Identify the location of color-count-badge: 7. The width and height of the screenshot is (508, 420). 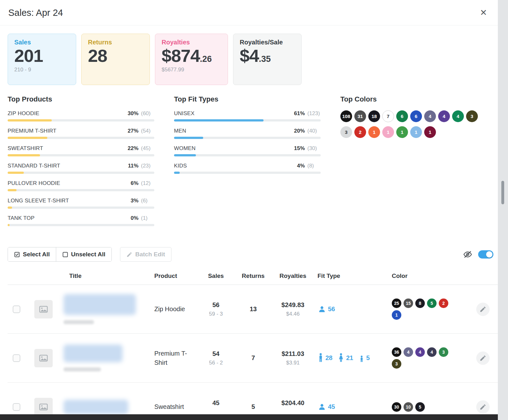
(388, 116).